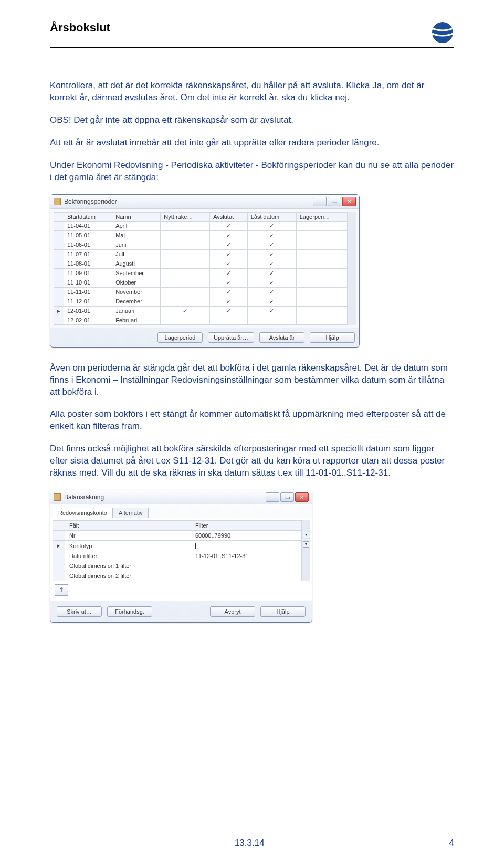 The height and width of the screenshot is (862, 504). Describe the element at coordinates (452, 843) in the screenshot. I see `footer-page: 4` at that location.